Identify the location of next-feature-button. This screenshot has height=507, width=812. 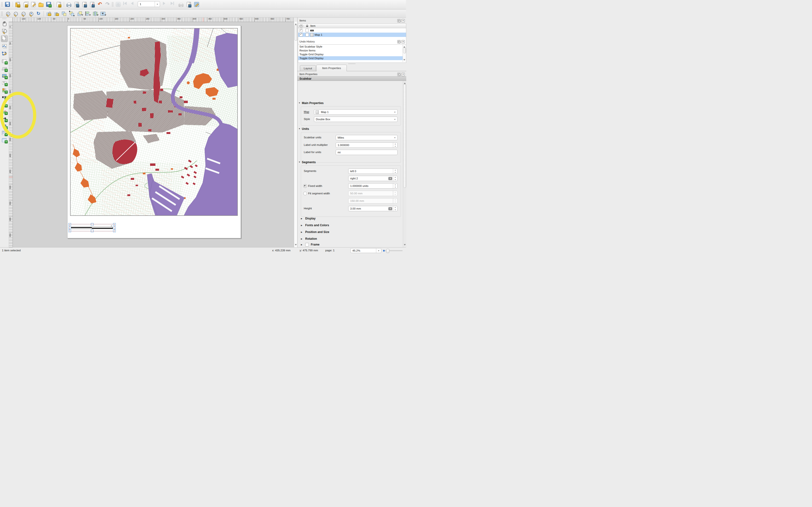
(166, 4).